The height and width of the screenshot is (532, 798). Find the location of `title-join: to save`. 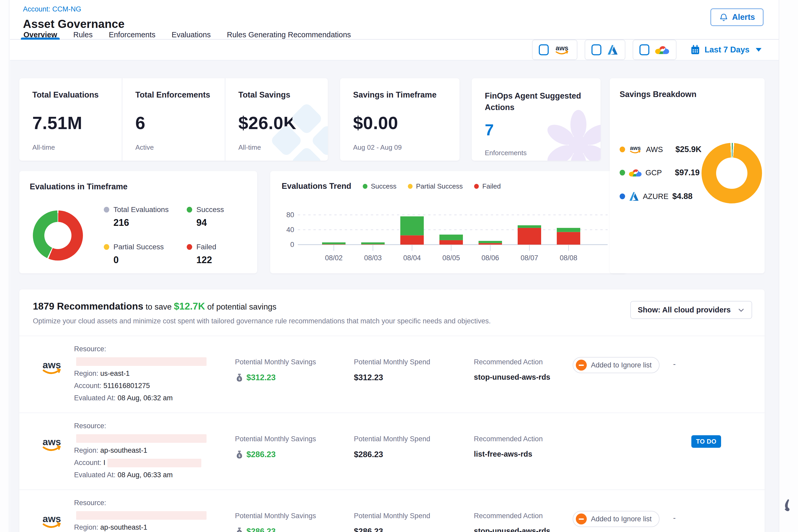

title-join: to save is located at coordinates (159, 307).